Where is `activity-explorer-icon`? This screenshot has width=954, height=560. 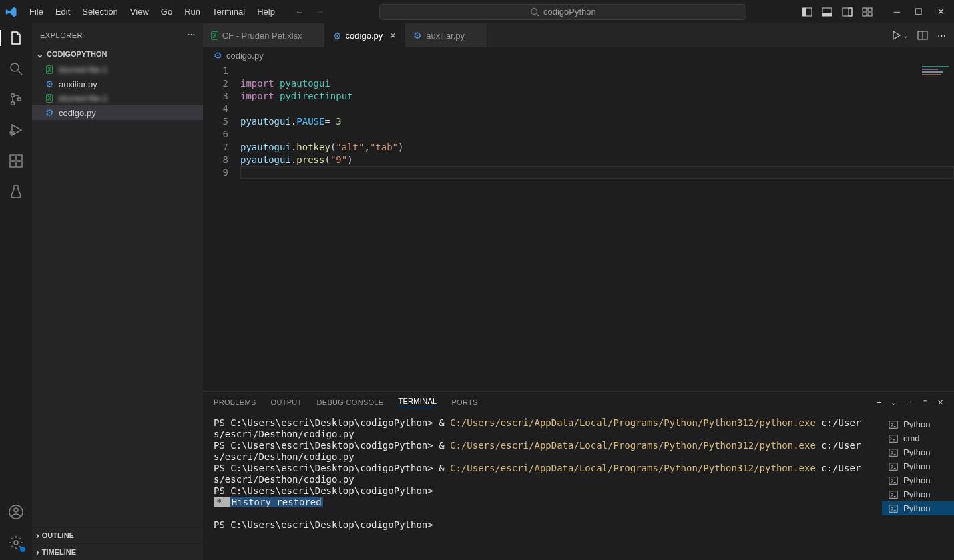 activity-explorer-icon is located at coordinates (16, 38).